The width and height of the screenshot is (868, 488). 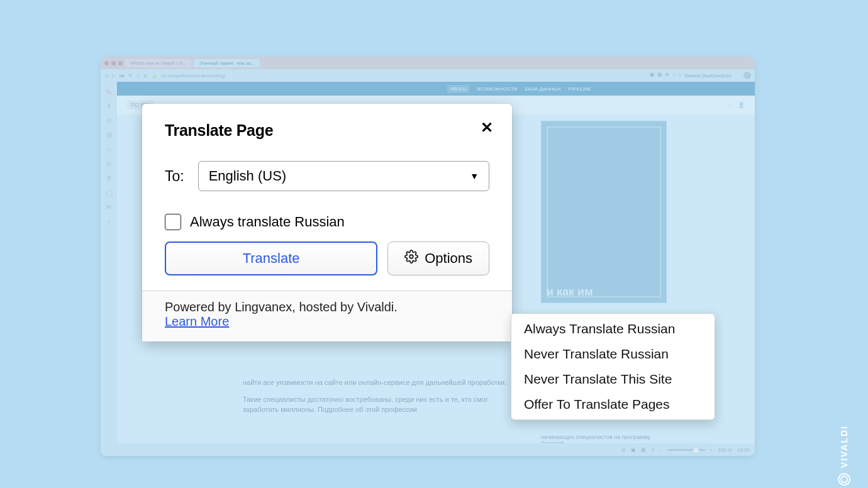 What do you see at coordinates (109, 135) in the screenshot?
I see `notes-icon: ▤` at bounding box center [109, 135].